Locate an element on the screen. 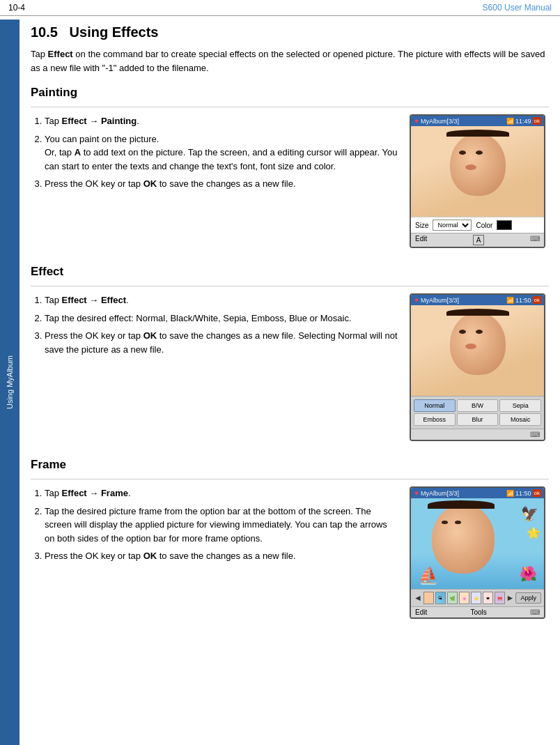 The height and width of the screenshot is (745, 560). a-button: A is located at coordinates (479, 240).